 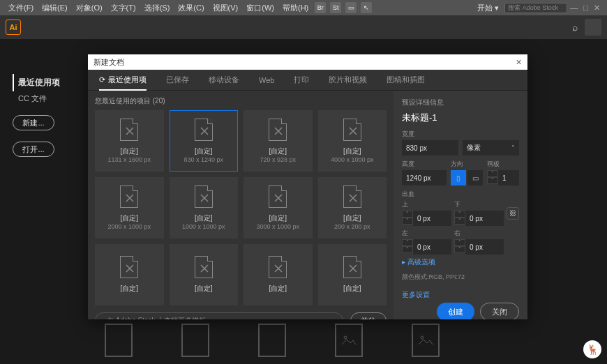 I want to click on preset-card: [自定]830 x 1240 px, so click(x=204, y=141).